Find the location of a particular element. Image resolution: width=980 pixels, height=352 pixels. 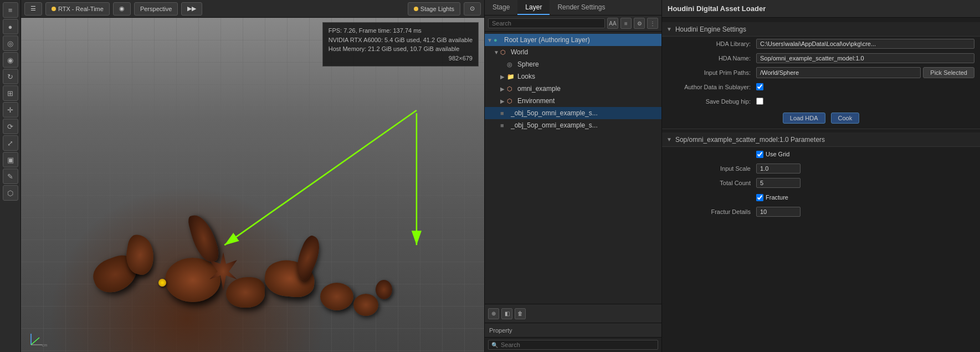

total-count-input is located at coordinates (778, 183).